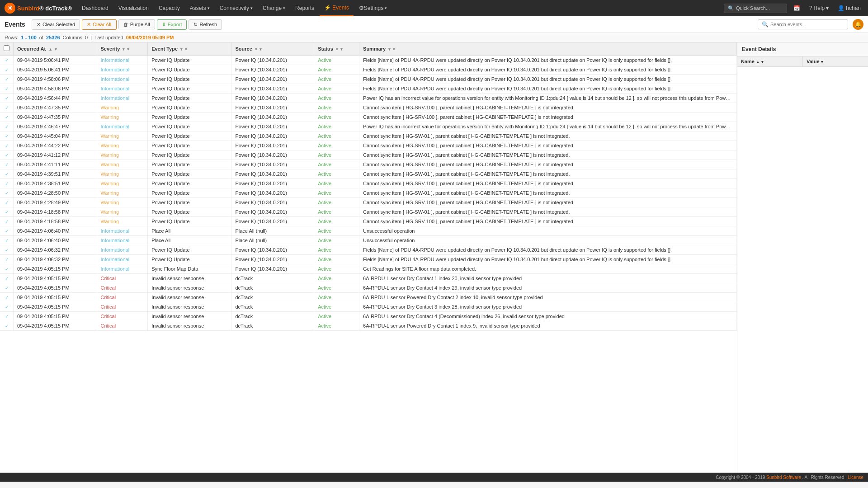 The height and width of the screenshot is (488, 868). I want to click on nav-settings: ⚙ Settings▾, so click(373, 8).